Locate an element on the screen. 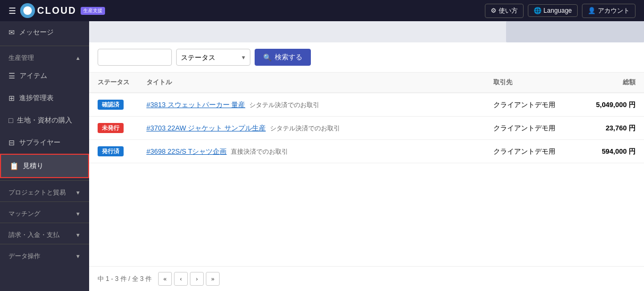 This screenshot has height=291, width=644. title-sub-0: シタテル決済でのお取引 is located at coordinates (284, 105).